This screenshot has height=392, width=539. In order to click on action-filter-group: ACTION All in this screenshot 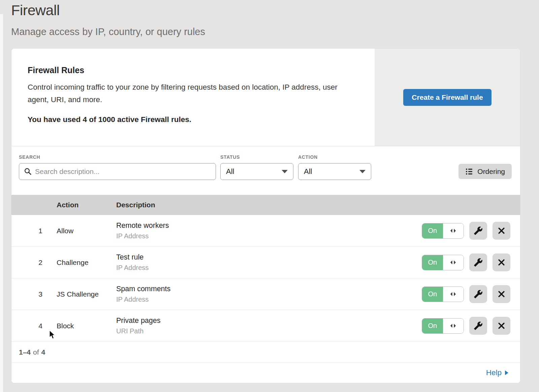, I will do `click(335, 167)`.